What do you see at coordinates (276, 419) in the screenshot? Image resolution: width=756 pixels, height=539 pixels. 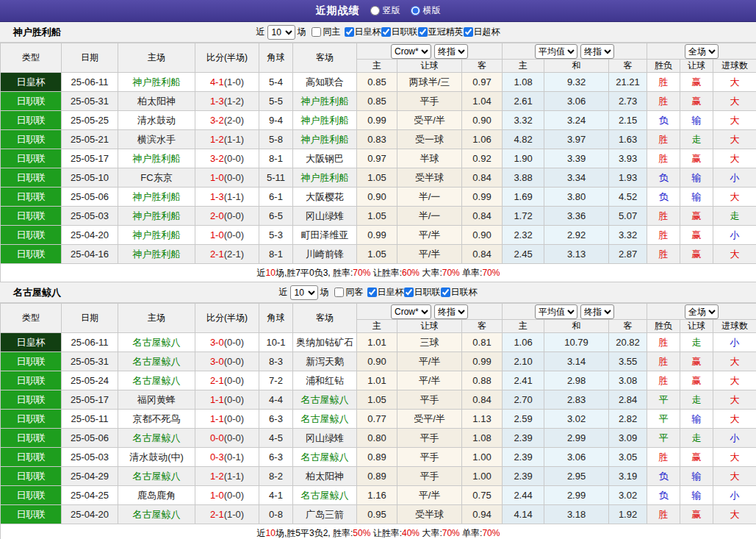 I see `corner-count: 6-3` at bounding box center [276, 419].